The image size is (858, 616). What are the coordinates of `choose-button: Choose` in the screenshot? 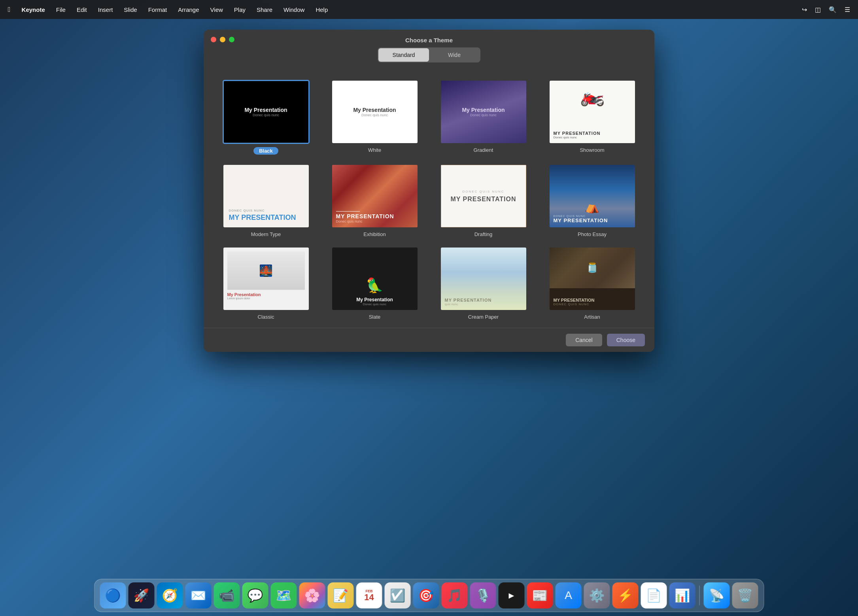 It's located at (626, 340).